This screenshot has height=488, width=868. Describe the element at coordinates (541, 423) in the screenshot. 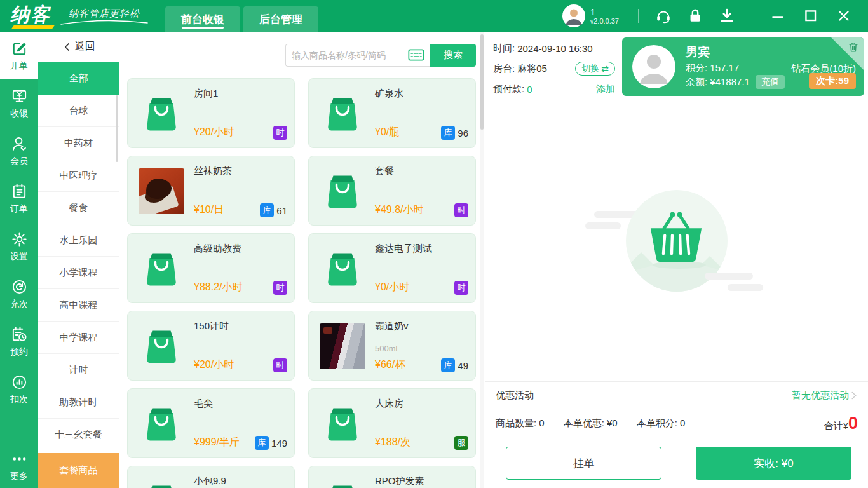

I see `quantity-value: 0` at that location.